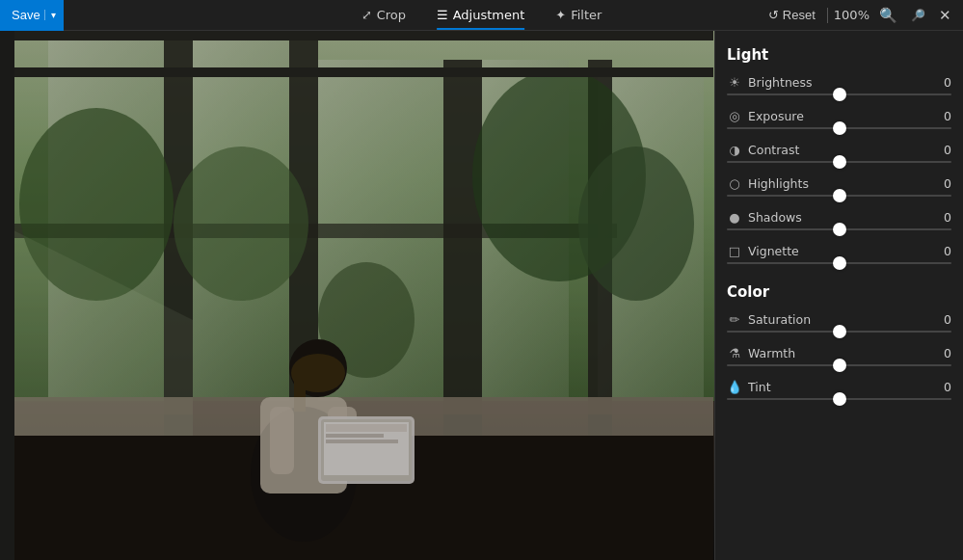  Describe the element at coordinates (442, 15) in the screenshot. I see `adjustment-icon: ☰` at that location.